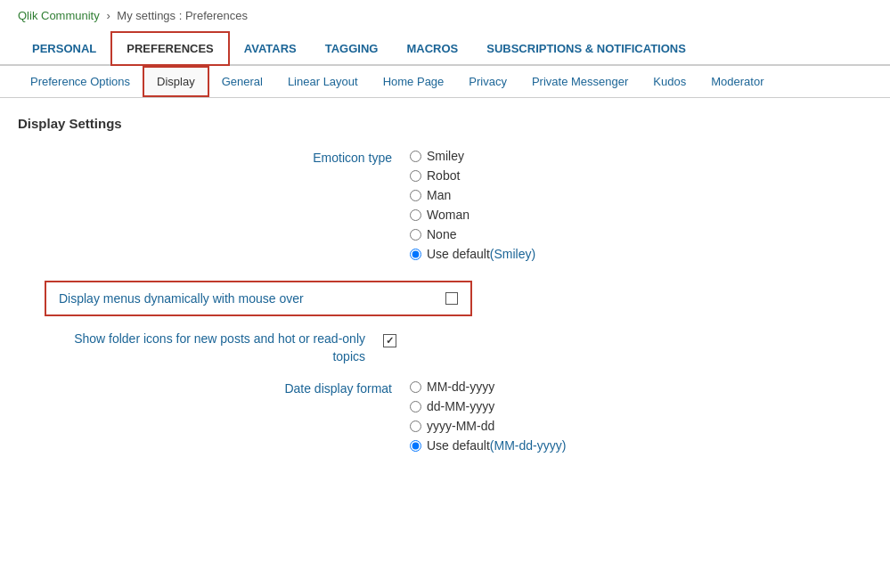  I want to click on folder-icons-checkbox-wrap: ✓, so click(390, 339).